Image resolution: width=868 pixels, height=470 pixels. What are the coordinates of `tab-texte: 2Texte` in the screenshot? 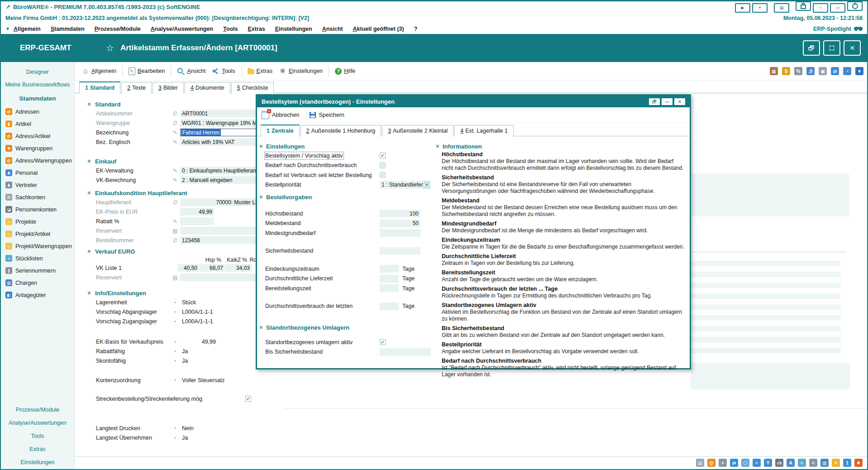 It's located at (137, 88).